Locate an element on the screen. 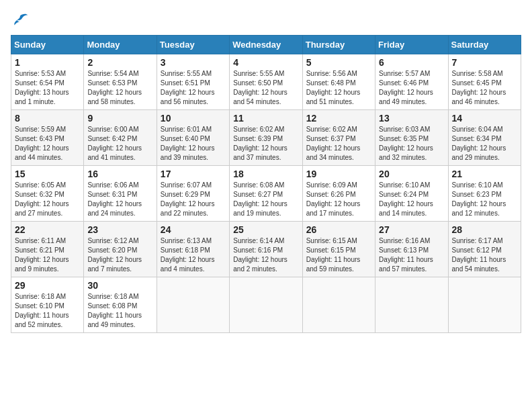 This screenshot has width=532, height=411. week-row-1: 1Sunrise: 5:53 AM Sunset: 6:54 PM Daylig… is located at coordinates (266, 82).